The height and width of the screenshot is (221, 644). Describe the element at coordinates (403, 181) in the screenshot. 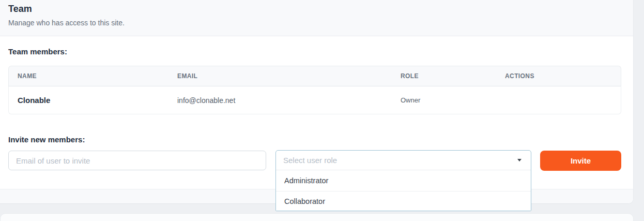

I see `role-option-administrator: Administrator` at that location.